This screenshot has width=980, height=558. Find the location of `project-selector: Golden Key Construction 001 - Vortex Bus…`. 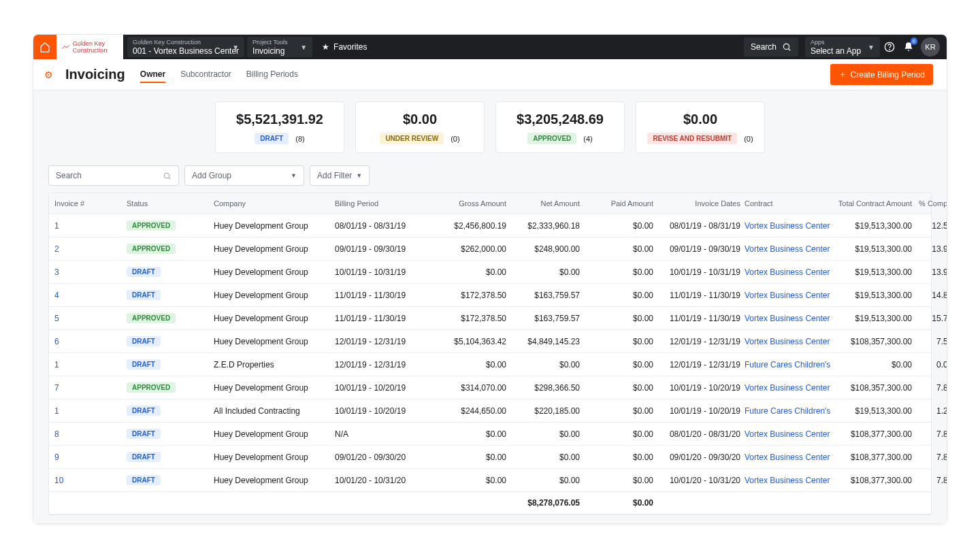

project-selector: Golden Key Construction 001 - Vortex Bus… is located at coordinates (186, 47).